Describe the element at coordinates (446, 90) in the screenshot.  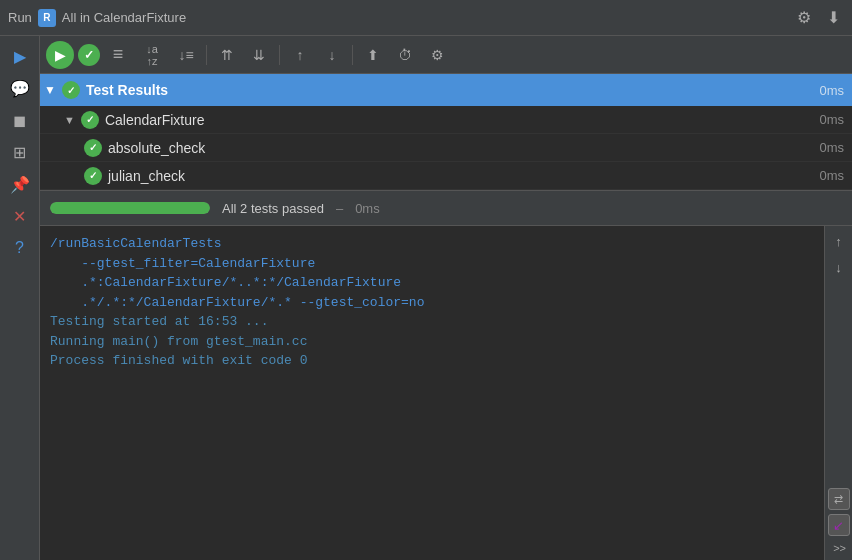
I see `test-results-header: ▼ ✓ Test Results 0ms` at that location.